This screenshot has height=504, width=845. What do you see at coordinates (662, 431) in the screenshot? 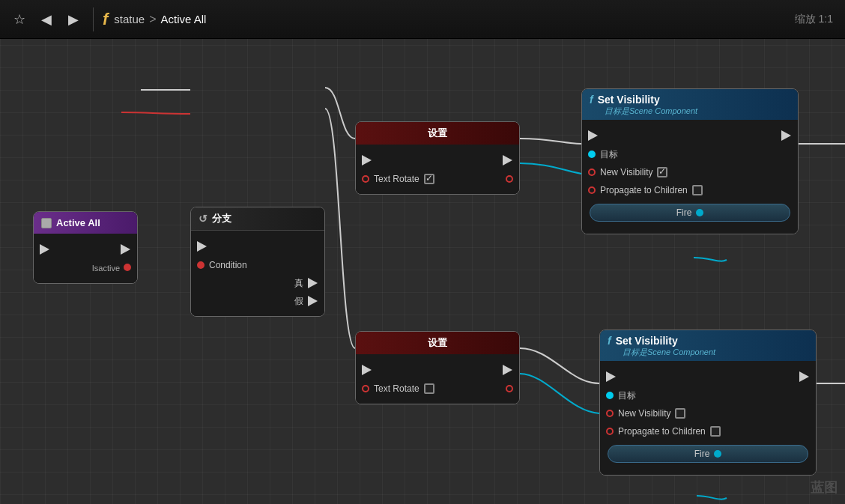
I see `setvis-bottom-propagate-label: Propagate to Children` at bounding box center [662, 431].